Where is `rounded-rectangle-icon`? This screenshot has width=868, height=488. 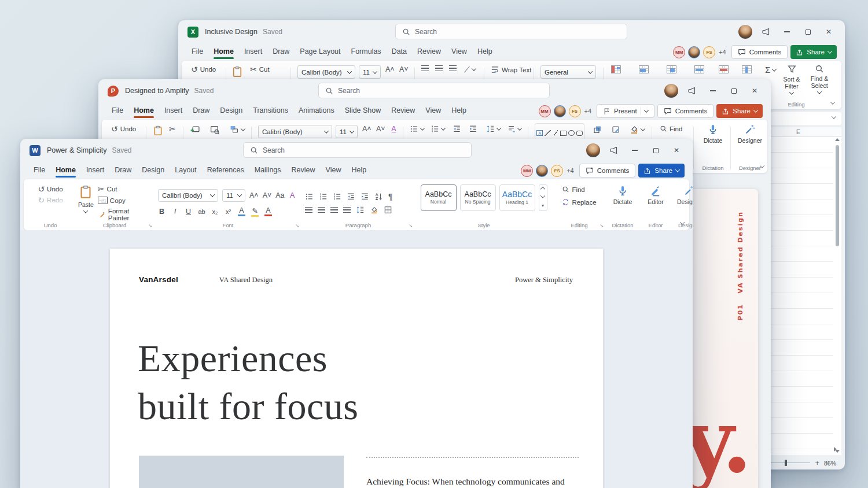
rounded-rectangle-icon is located at coordinates (580, 133).